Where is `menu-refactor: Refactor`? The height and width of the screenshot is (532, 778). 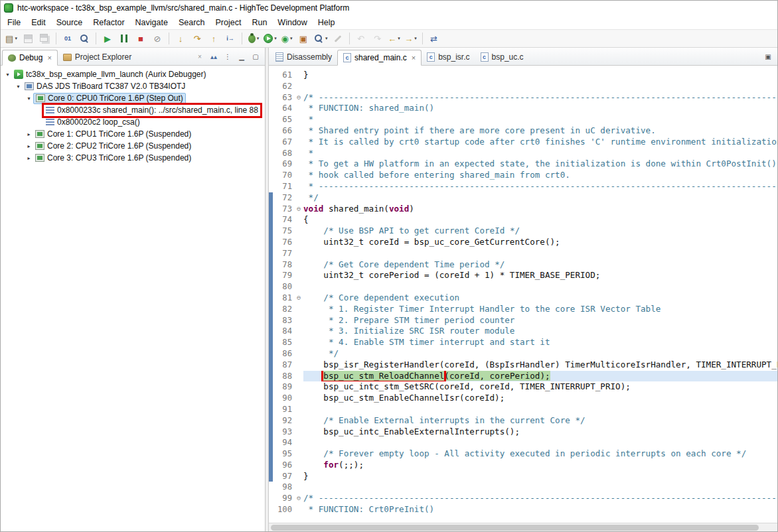 menu-refactor: Refactor is located at coordinates (109, 23).